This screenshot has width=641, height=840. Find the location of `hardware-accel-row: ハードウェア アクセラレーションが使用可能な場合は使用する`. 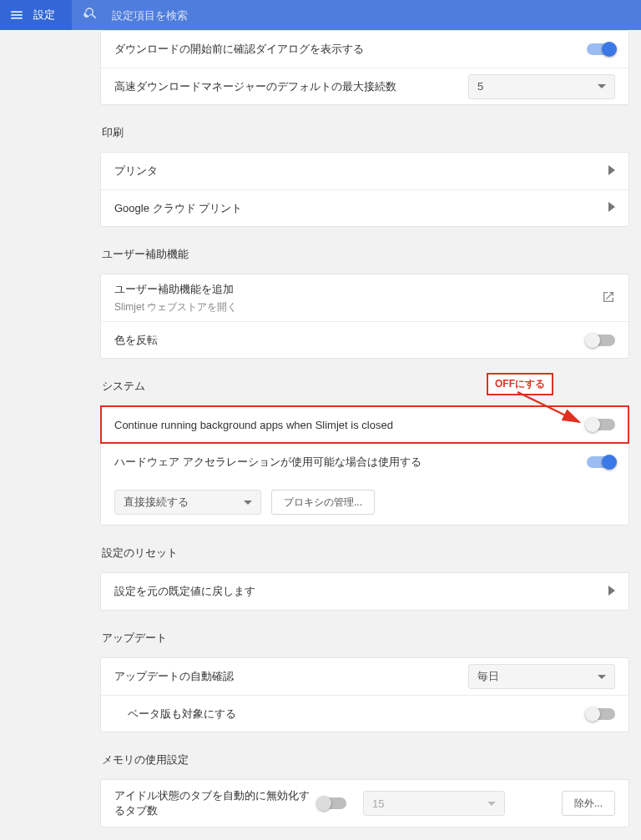

hardware-accel-row: ハードウェア アクセラレーションが使用可能な場合は使用する is located at coordinates (365, 461).